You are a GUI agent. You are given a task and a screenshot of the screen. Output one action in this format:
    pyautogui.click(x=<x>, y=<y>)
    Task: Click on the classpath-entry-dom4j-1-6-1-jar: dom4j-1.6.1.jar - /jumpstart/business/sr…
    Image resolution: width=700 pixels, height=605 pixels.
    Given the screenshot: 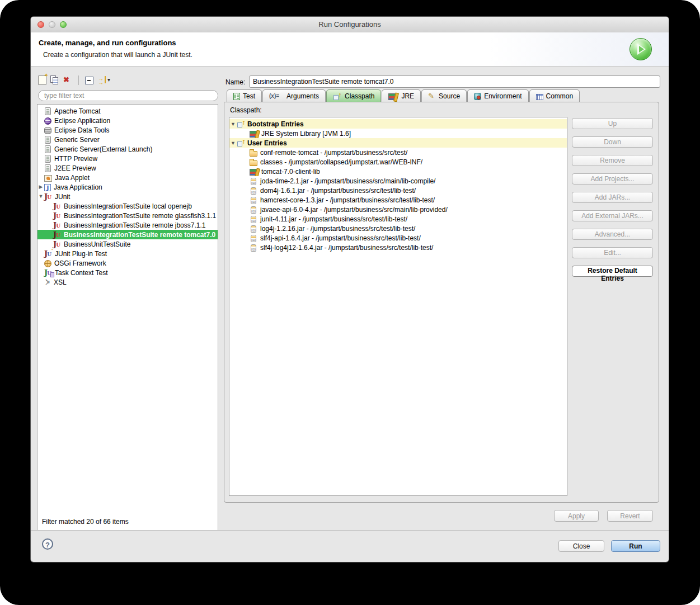 What is the action you would take?
    pyautogui.click(x=398, y=190)
    